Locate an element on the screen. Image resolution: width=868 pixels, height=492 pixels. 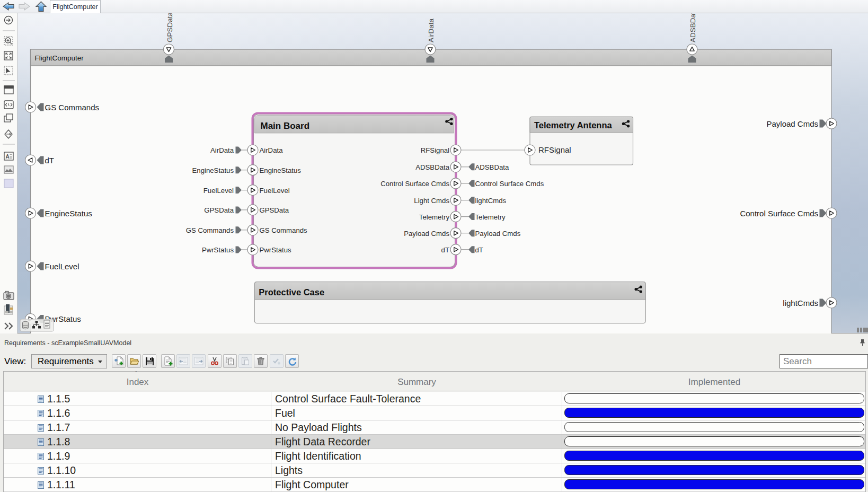
svg-text: Light Cmds is located at coordinates (431, 200).